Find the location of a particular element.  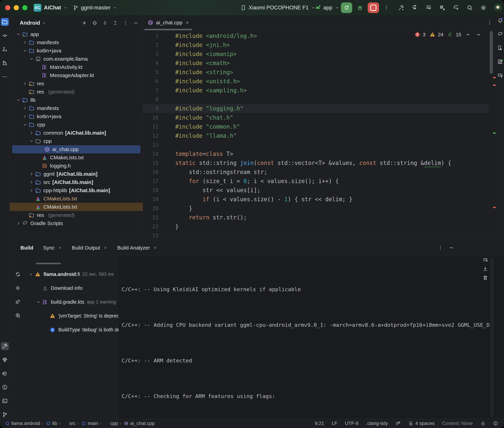

more-actions-button is located at coordinates (386, 8).